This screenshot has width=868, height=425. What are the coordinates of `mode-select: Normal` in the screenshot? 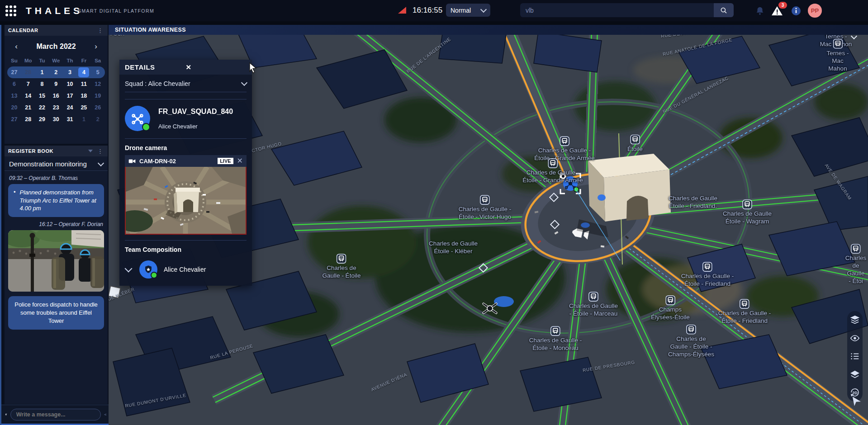 It's located at (468, 10).